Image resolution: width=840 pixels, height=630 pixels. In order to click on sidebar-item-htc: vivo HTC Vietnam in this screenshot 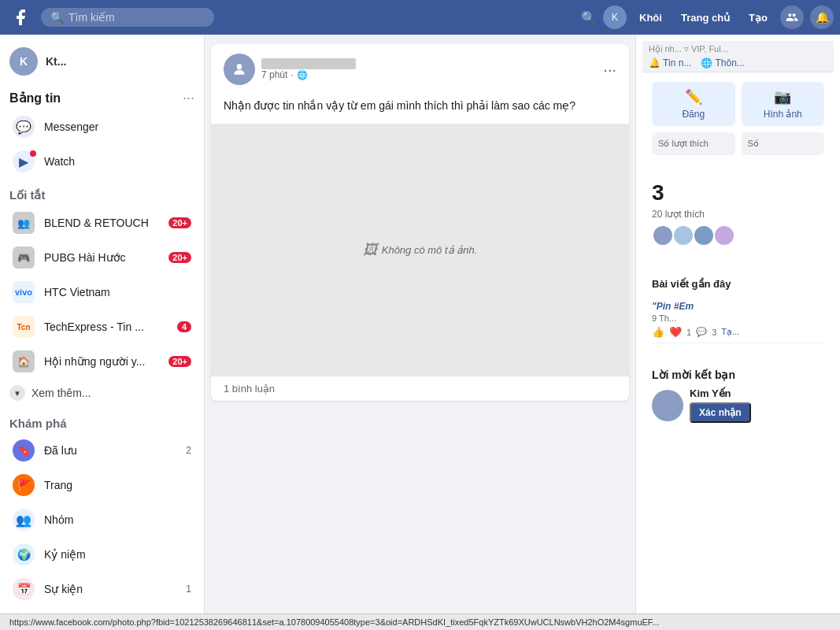, I will do `click(102, 292)`.